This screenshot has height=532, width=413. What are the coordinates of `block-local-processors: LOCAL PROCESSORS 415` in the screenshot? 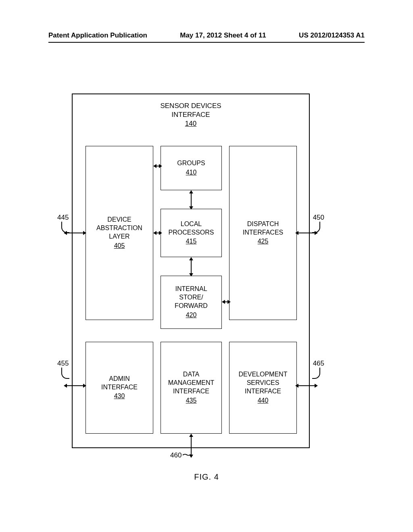 It's located at (191, 233).